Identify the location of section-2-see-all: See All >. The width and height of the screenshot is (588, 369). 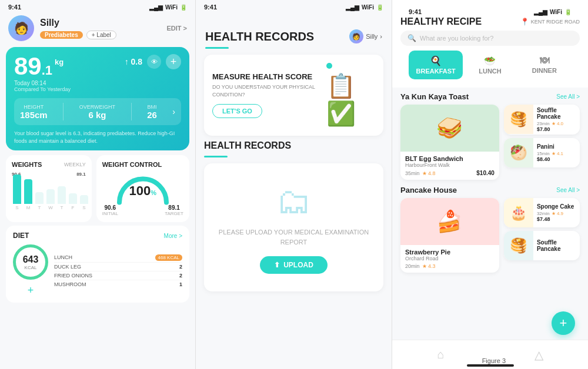
(568, 190).